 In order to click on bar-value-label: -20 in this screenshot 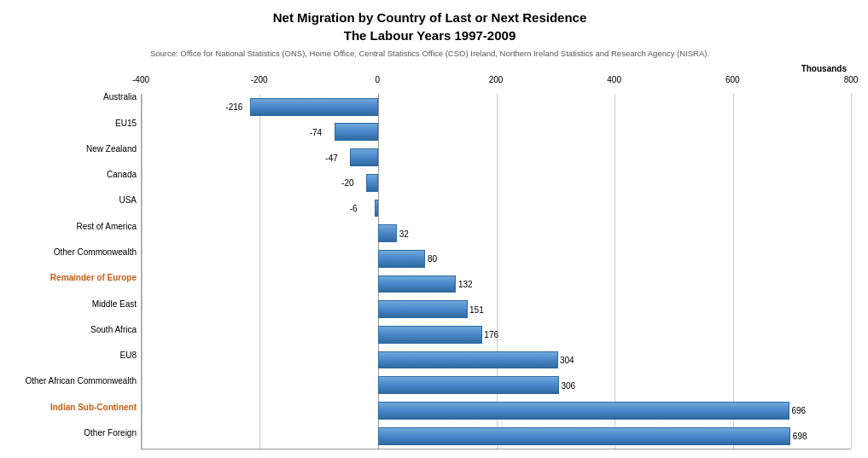, I will do `click(347, 183)`.